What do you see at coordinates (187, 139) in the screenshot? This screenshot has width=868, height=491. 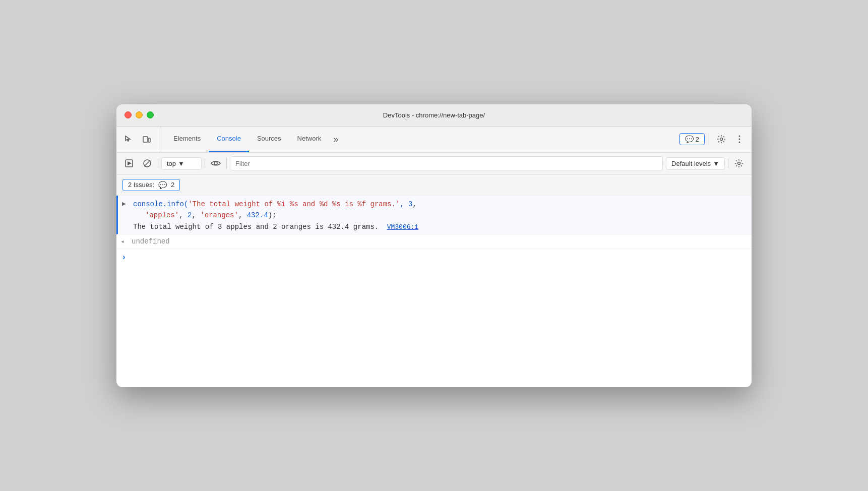 I see `tab-elements: Elements` at bounding box center [187, 139].